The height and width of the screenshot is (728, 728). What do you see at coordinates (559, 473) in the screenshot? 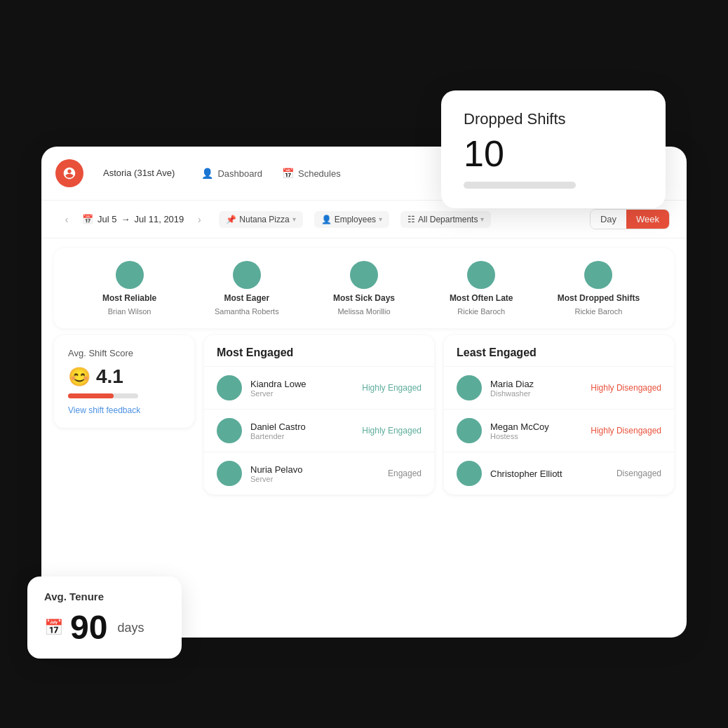
I see `list-item: Christopher Elliott Disengaged` at bounding box center [559, 473].